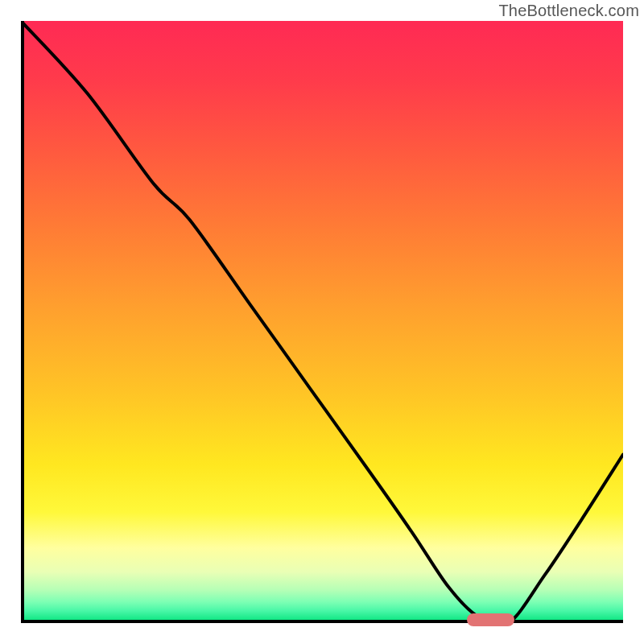 The image size is (644, 644). Describe the element at coordinates (568, 11) in the screenshot. I see `attribution-text: TheBottleneck.com` at that location.